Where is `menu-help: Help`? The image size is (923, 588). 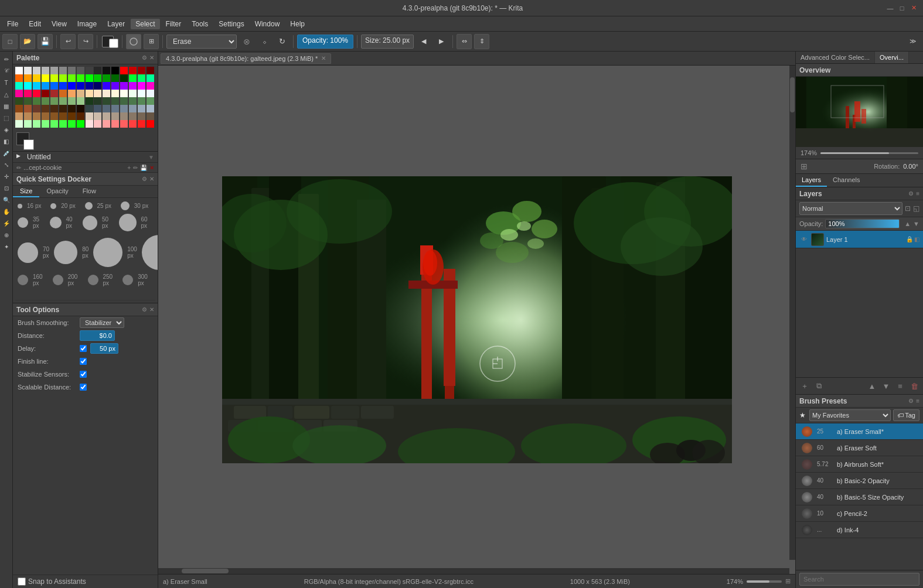 menu-help: Help is located at coordinates (298, 24).